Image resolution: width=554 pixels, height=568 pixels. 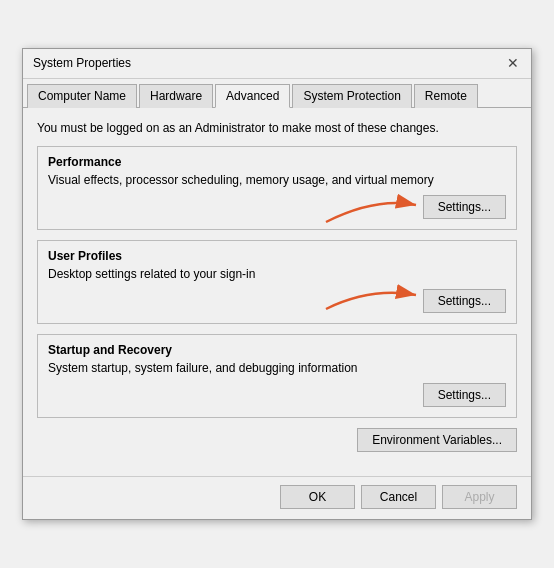 I want to click on apply-button: Apply, so click(x=480, y=497).